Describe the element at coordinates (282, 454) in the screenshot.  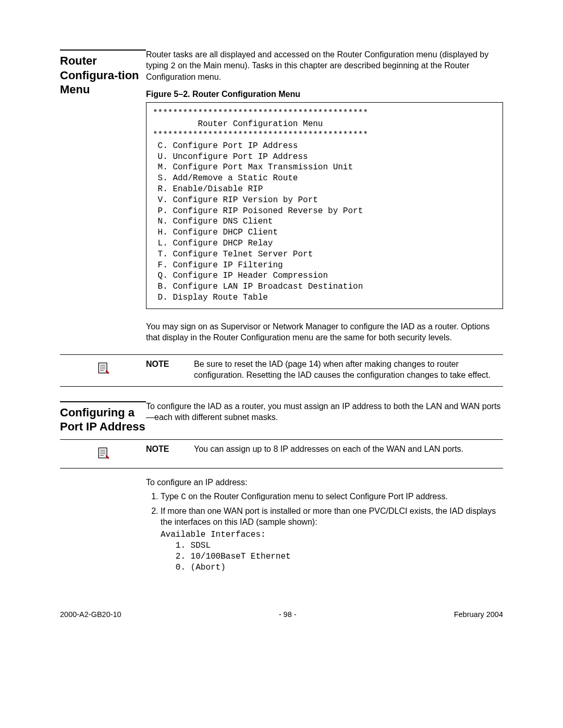
I see `note-block-2: NOTE You can assign up to 8 IP addresses…` at that location.